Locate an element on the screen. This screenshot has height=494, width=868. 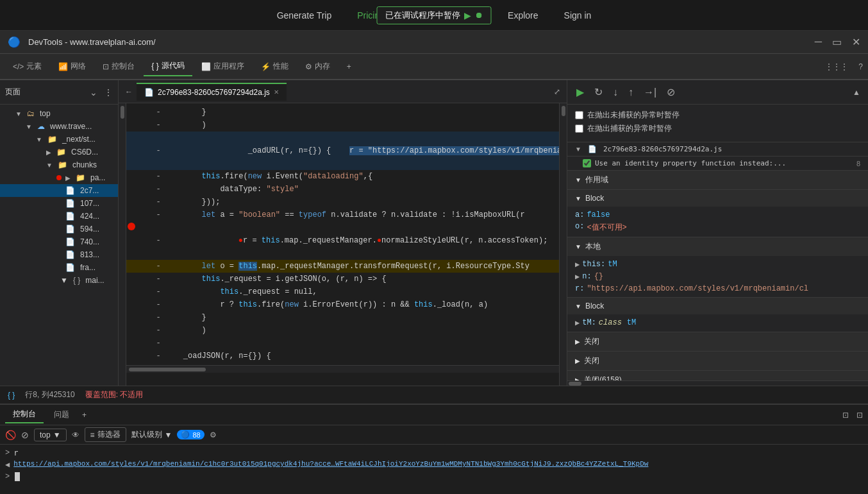
file-icon: 📄 is located at coordinates (71, 216).